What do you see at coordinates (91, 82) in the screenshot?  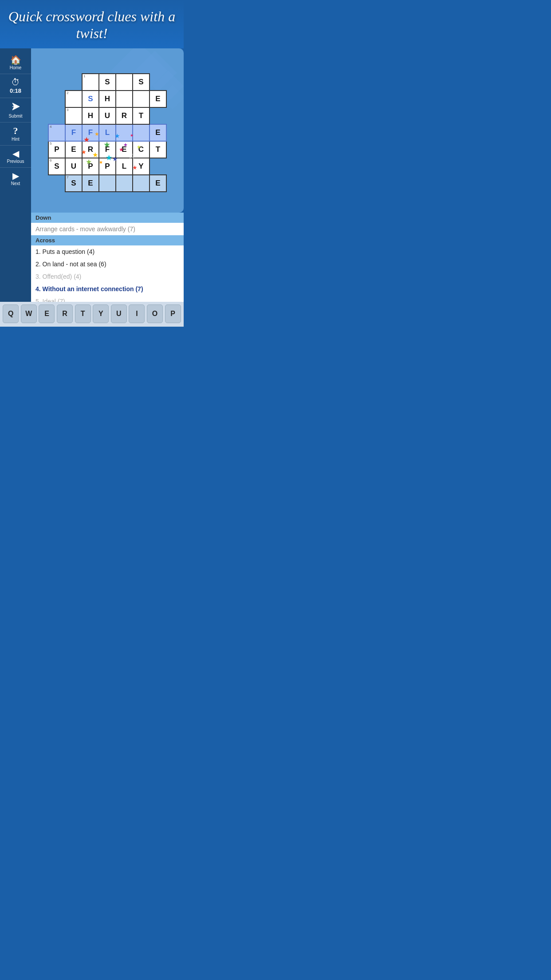 I see `grid-cell: 1` at bounding box center [91, 82].